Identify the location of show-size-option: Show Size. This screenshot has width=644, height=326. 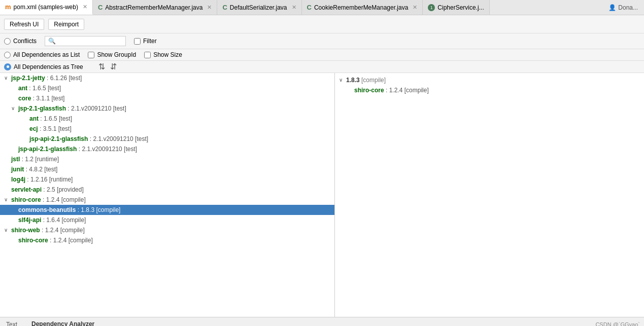
(163, 55).